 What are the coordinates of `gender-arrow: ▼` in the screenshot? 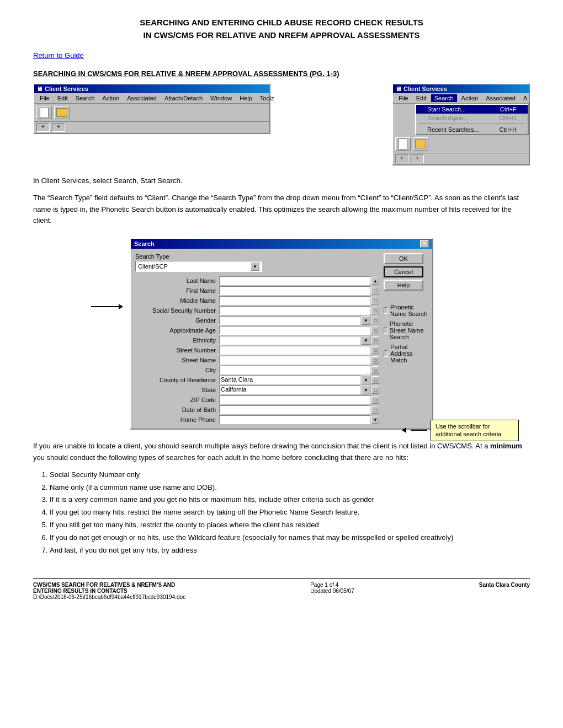 It's located at (366, 320).